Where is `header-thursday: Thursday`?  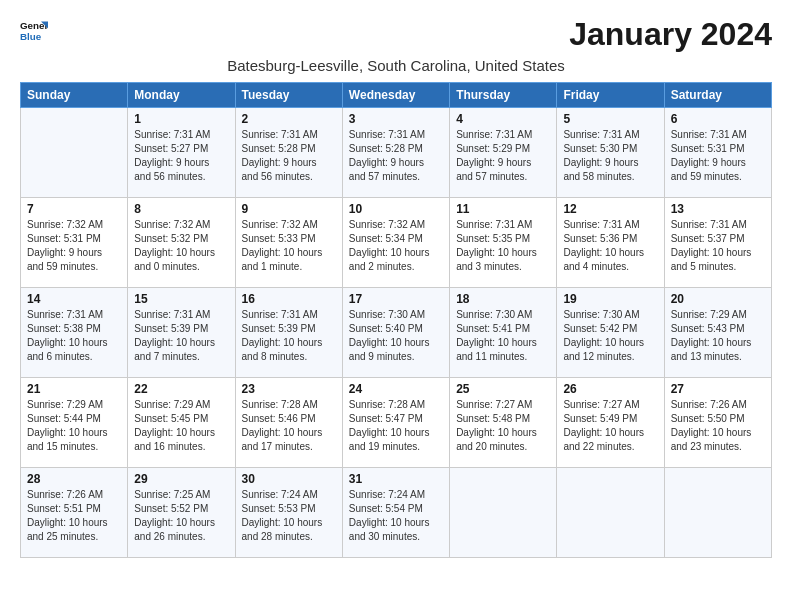 header-thursday: Thursday is located at coordinates (504, 96).